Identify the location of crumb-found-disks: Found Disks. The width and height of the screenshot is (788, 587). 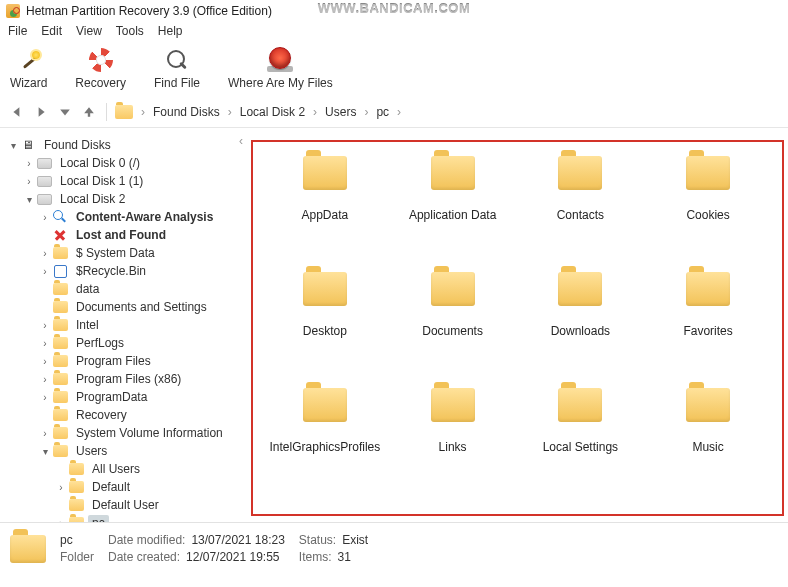
(186, 112).